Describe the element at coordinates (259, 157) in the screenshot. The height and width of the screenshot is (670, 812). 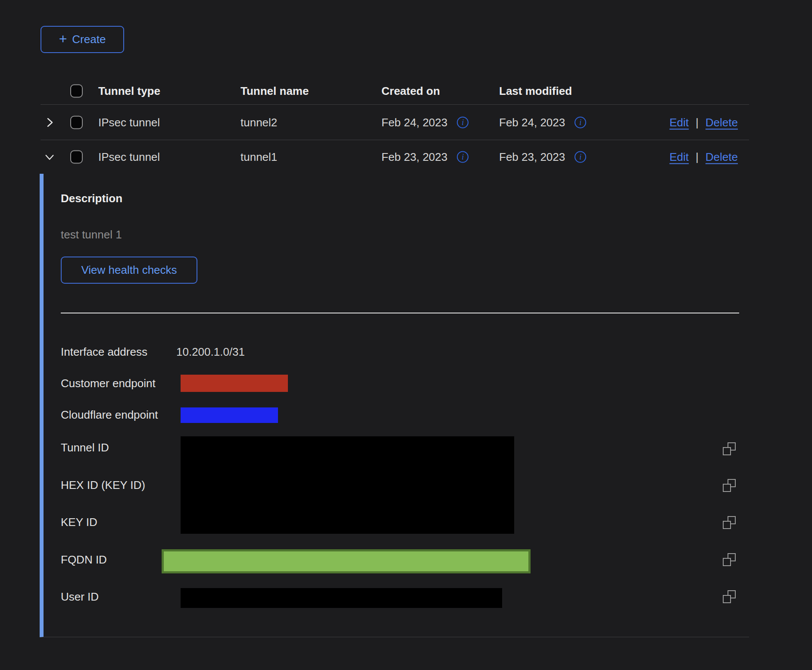
I see `tunnel-name-cell: tunnel1` at that location.